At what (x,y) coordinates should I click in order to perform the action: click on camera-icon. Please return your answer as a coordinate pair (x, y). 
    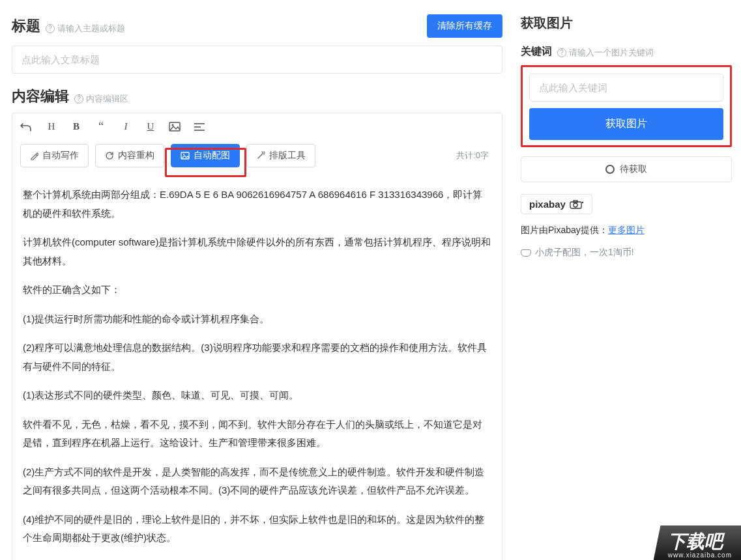
    Looking at the image, I should click on (577, 204).